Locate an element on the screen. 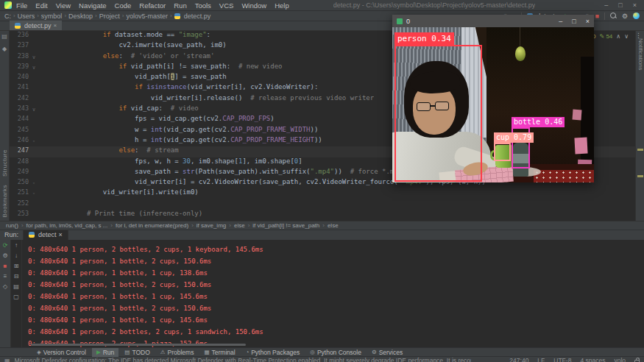 Image resolution: width=644 pixels, height=362 pixels. console-line: 0: 480x640 1 person, 1 bottle, 2 cups, 1… is located at coordinates (336, 261).